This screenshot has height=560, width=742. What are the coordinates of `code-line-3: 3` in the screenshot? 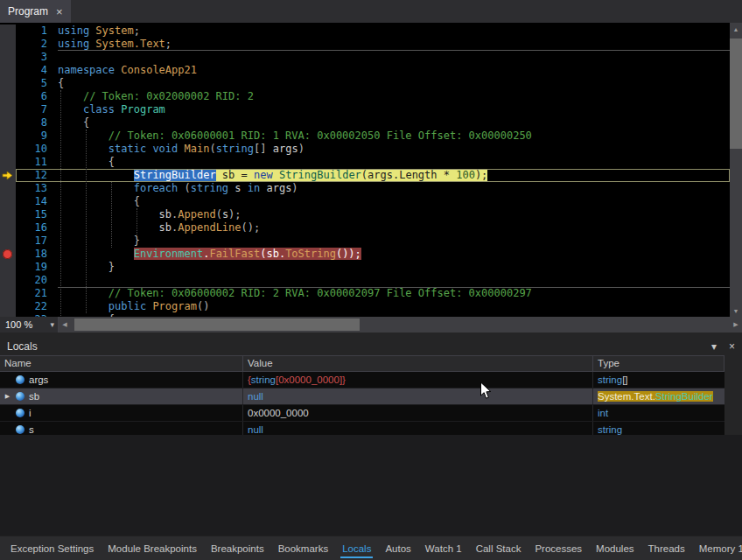 It's located at (371, 58).